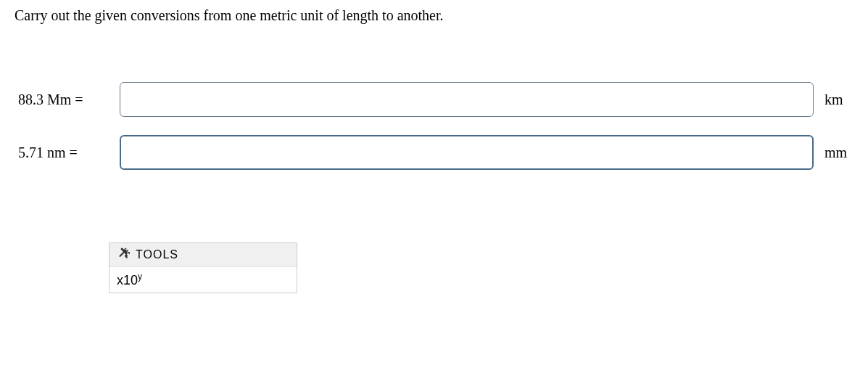 The image size is (868, 384). I want to click on instruction-text: Carry out the given conversions from one…, so click(434, 16).